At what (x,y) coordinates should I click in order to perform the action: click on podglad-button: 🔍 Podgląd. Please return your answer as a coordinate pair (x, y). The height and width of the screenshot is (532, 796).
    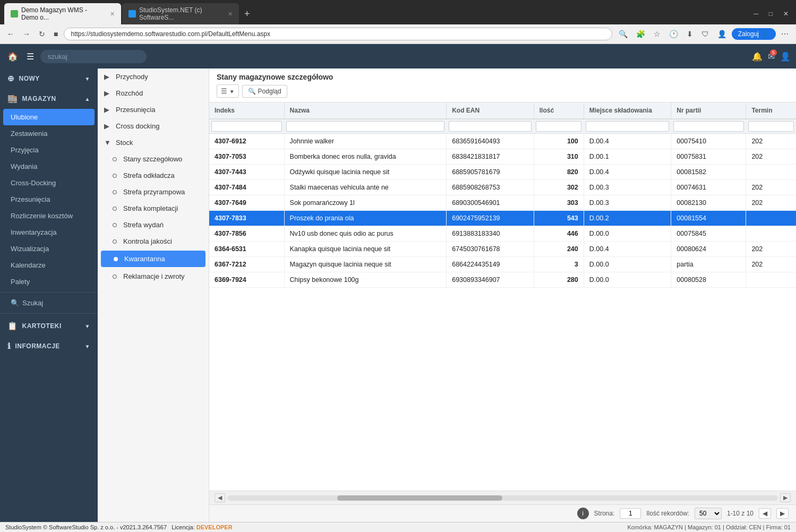
    Looking at the image, I should click on (264, 91).